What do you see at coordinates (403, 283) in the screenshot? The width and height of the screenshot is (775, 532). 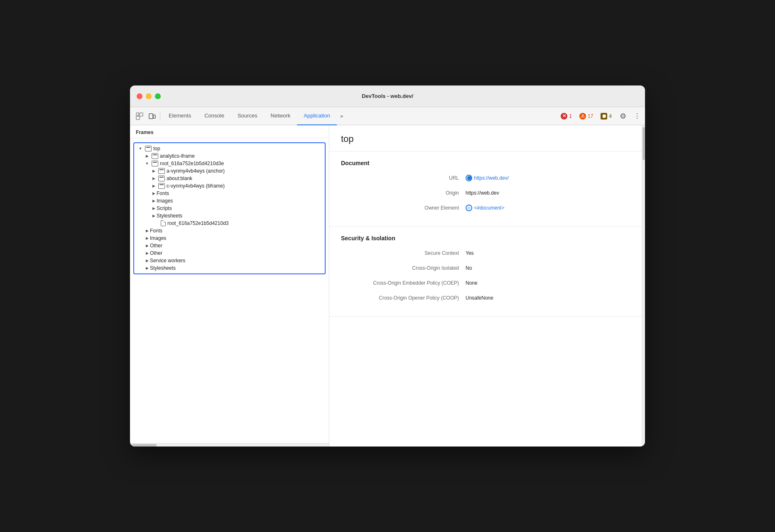 I see `coep-label: Cross-Origin Embedder Policy (COEP)` at bounding box center [403, 283].